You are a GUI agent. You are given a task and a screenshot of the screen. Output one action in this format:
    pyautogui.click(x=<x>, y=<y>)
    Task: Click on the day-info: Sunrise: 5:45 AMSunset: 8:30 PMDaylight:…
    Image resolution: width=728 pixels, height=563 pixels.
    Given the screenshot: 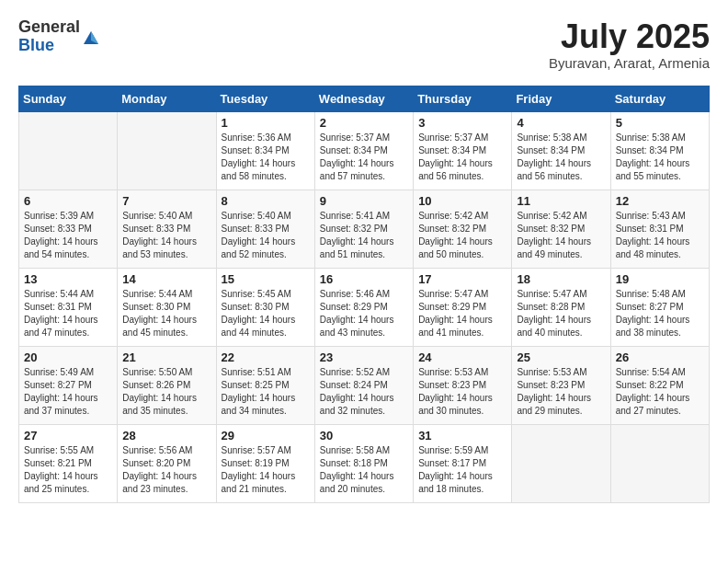 What is the action you would take?
    pyautogui.click(x=266, y=314)
    